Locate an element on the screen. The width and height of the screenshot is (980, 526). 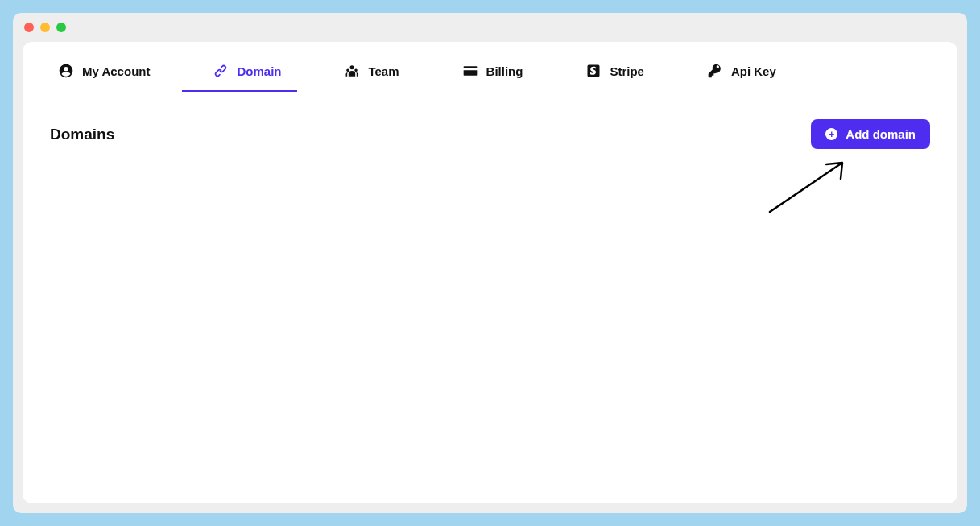
key-icon is located at coordinates (715, 71).